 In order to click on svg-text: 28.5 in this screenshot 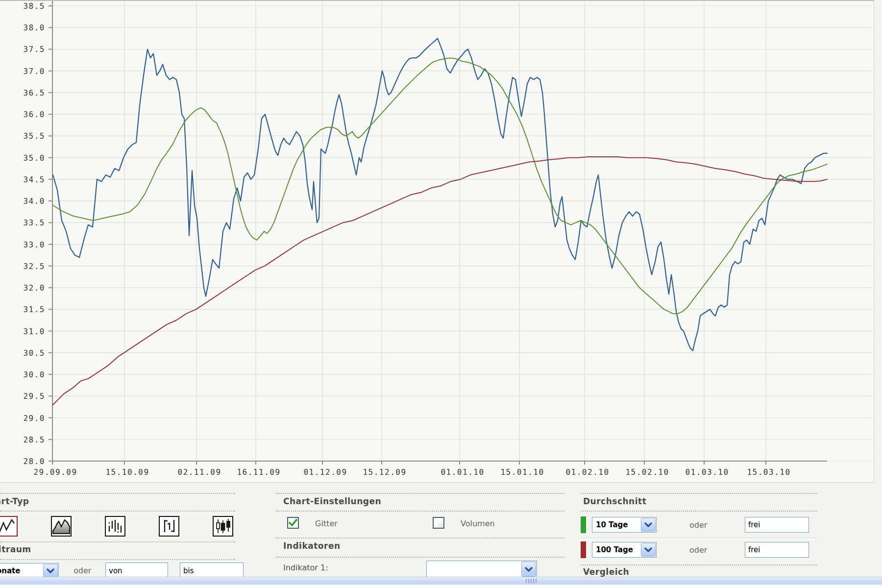, I will do `click(34, 440)`.